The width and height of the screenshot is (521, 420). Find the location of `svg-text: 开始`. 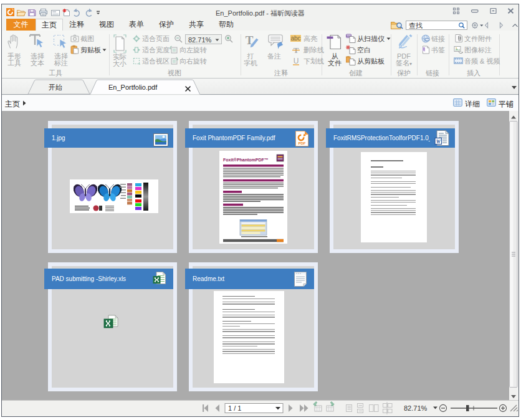

svg-text: 开始 is located at coordinates (55, 87).